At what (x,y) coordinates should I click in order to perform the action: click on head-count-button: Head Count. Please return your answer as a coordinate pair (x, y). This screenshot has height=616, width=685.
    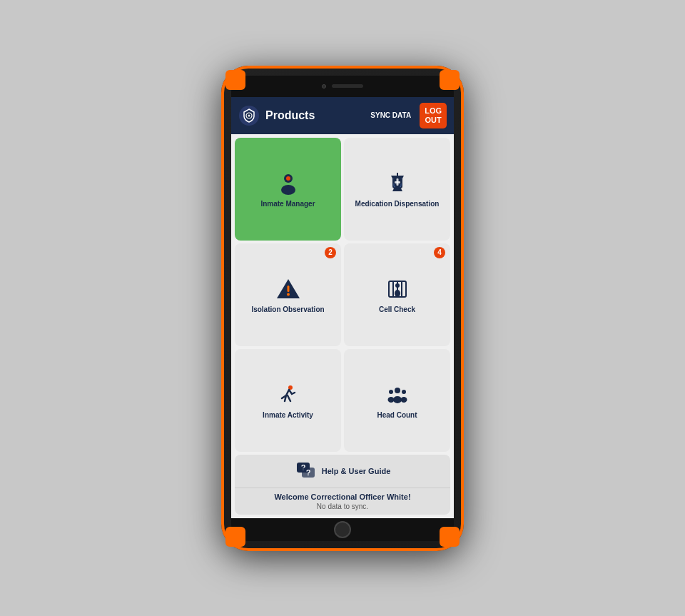
    Looking at the image, I should click on (397, 400).